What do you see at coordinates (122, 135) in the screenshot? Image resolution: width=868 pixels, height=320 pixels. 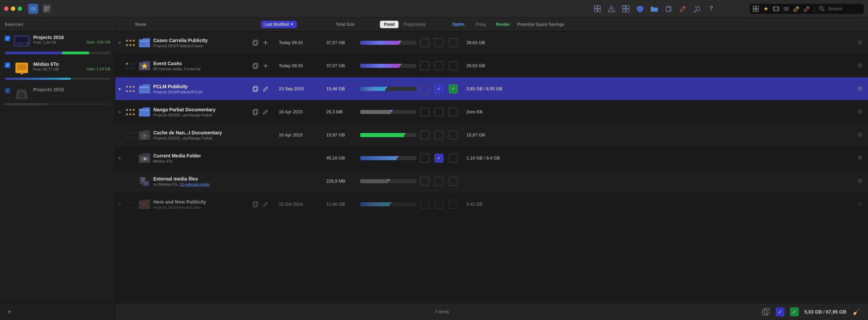 I see `row-expand-5: ▶` at bounding box center [122, 135].